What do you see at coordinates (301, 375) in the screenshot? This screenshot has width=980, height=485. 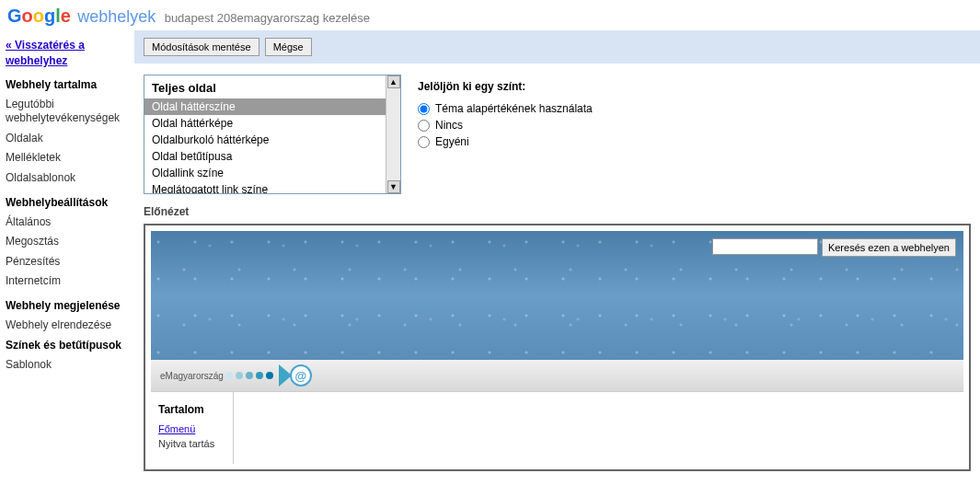 I see `at-sign-icon: @` at bounding box center [301, 375].